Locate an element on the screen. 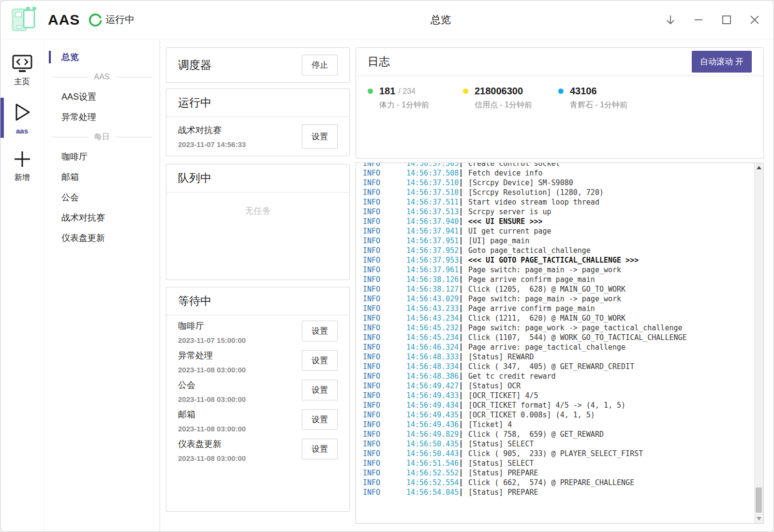 The image size is (774, 532). log-timestamp: 14:56:37.940 is located at coordinates (433, 222).